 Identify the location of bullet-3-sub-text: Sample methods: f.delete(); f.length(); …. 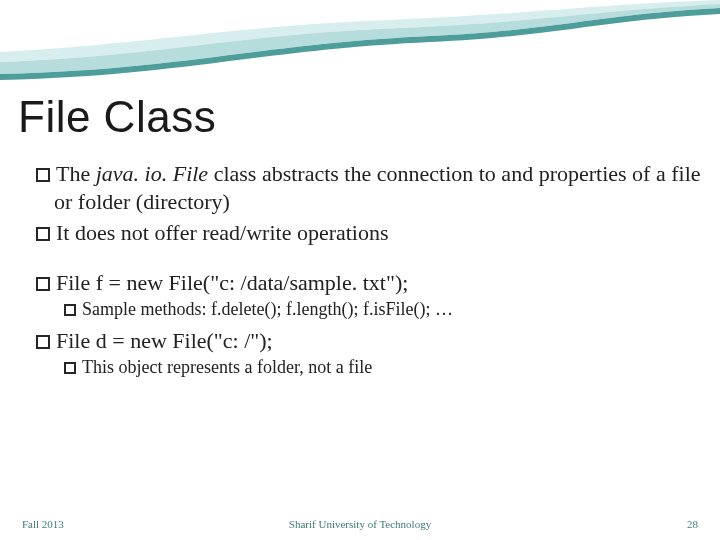
(268, 309).